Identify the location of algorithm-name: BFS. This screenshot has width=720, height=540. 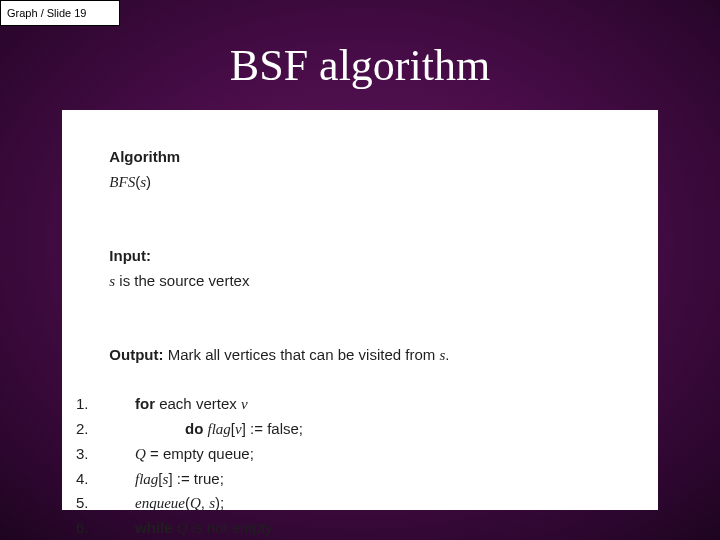
(122, 182).